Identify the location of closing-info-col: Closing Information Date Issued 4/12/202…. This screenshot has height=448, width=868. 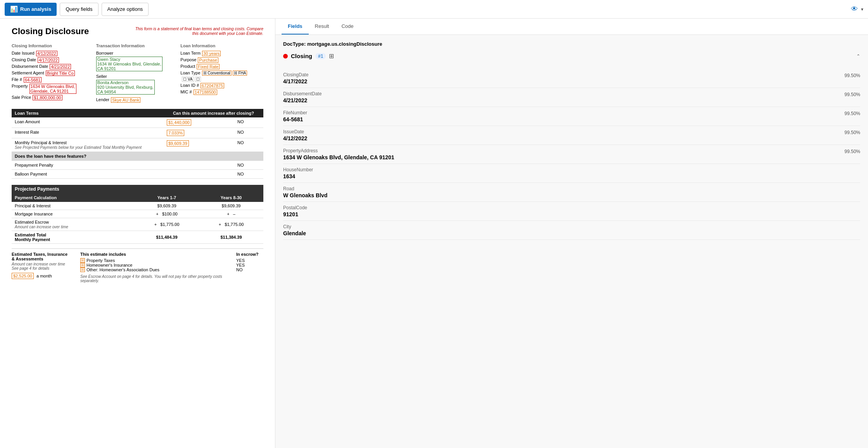
(53, 73).